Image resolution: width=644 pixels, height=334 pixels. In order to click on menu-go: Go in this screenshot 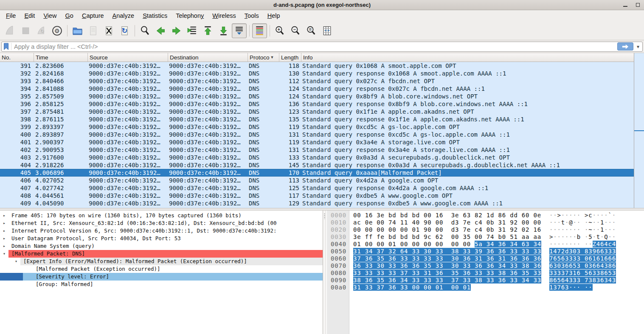, I will do `click(70, 16)`.